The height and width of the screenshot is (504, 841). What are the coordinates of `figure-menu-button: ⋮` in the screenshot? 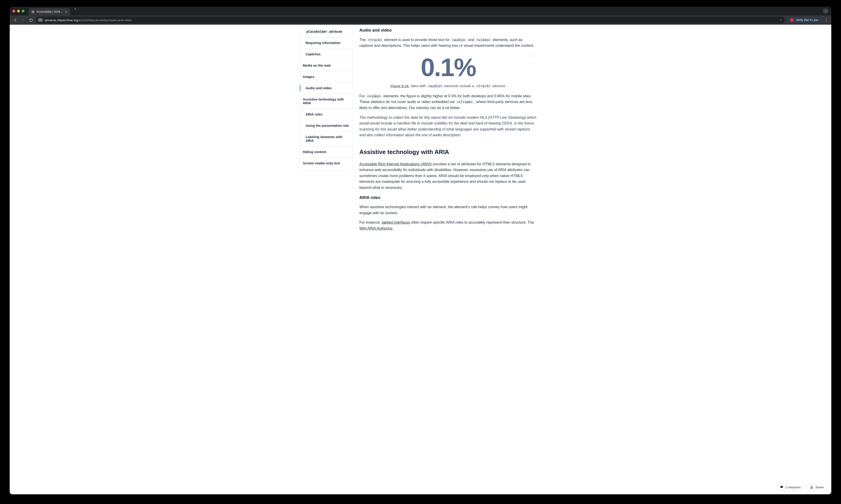 It's located at (534, 56).